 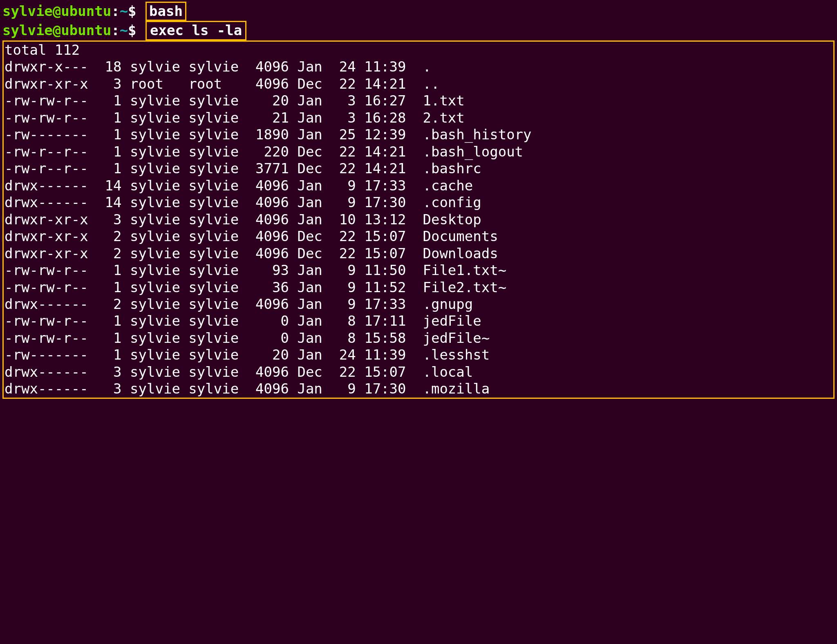 What do you see at coordinates (477, 135) in the screenshot?
I see `col-filename: .bash_history` at bounding box center [477, 135].